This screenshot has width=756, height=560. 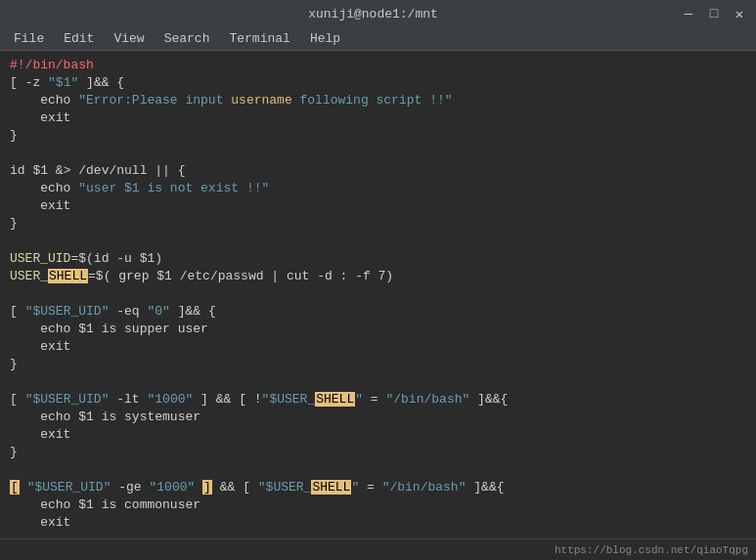 What do you see at coordinates (259, 39) in the screenshot?
I see `menu-terminal: Terminal` at bounding box center [259, 39].